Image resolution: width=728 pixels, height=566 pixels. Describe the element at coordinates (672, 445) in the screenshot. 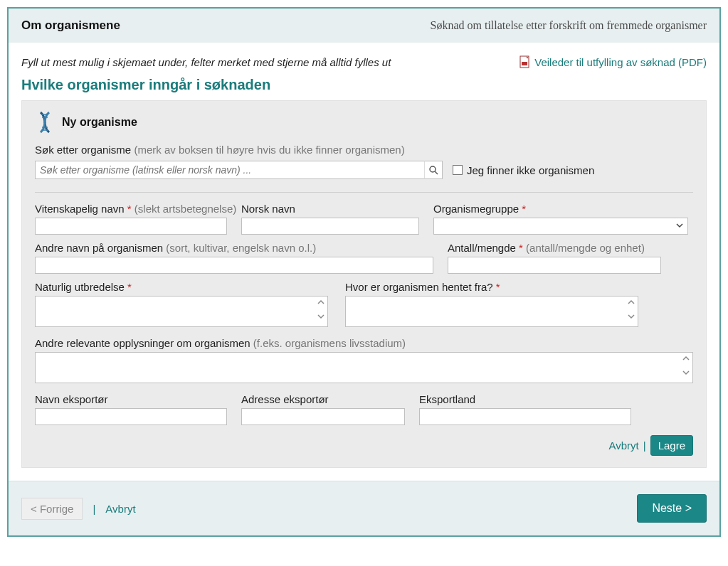

I see `save-button: Lagre` at that location.